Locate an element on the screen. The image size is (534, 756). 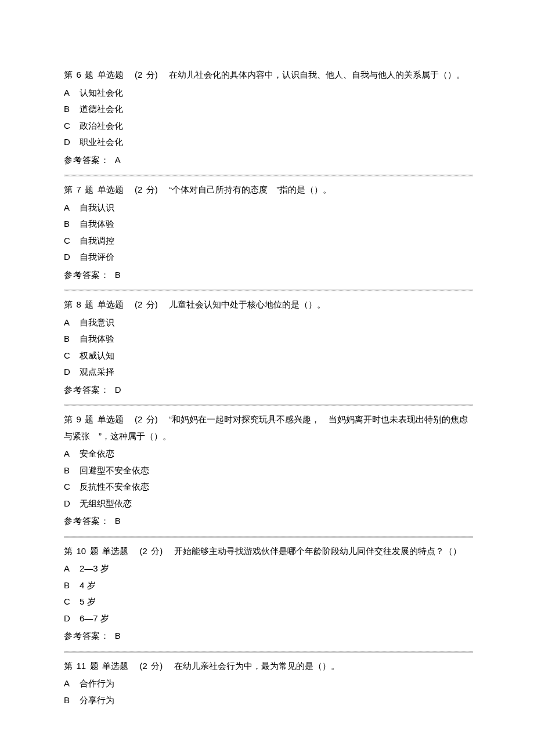
options-list: A2—3 岁B4 岁C5 岁D6—7 岁 is located at coordinates (268, 594).